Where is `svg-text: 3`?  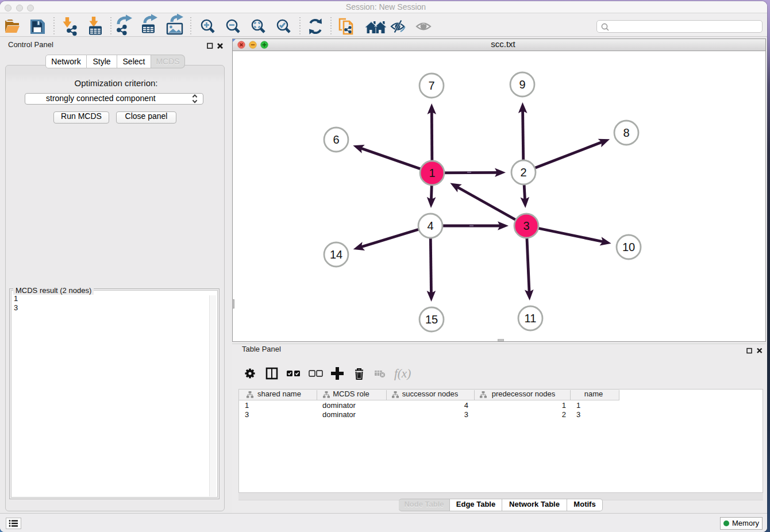
svg-text: 3 is located at coordinates (526, 226).